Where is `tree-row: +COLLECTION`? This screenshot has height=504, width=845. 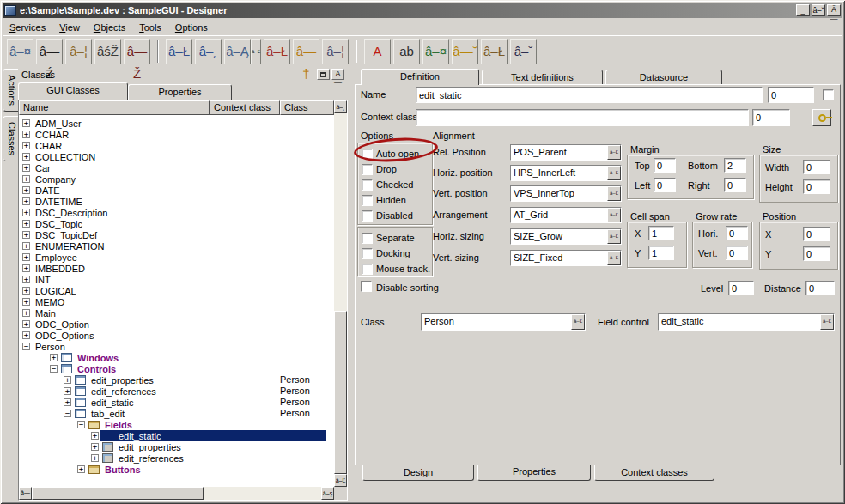
tree-row: +COLLECTION is located at coordinates (177, 156).